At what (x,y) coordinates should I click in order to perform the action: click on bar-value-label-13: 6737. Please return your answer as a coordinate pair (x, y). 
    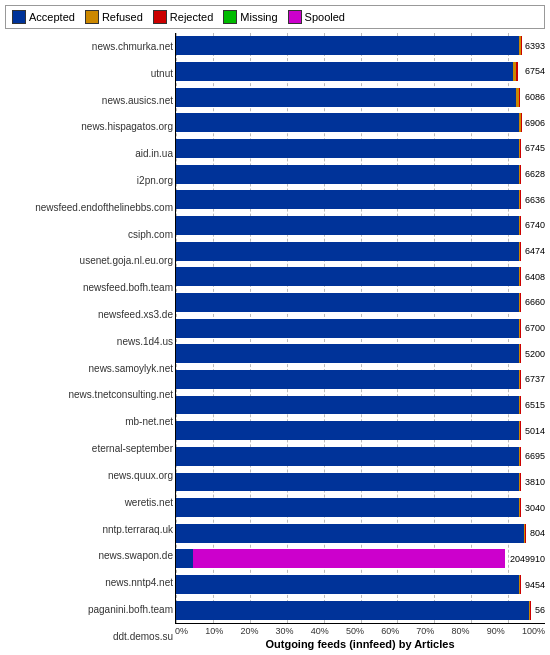
    Looking at the image, I should click on (535, 379).